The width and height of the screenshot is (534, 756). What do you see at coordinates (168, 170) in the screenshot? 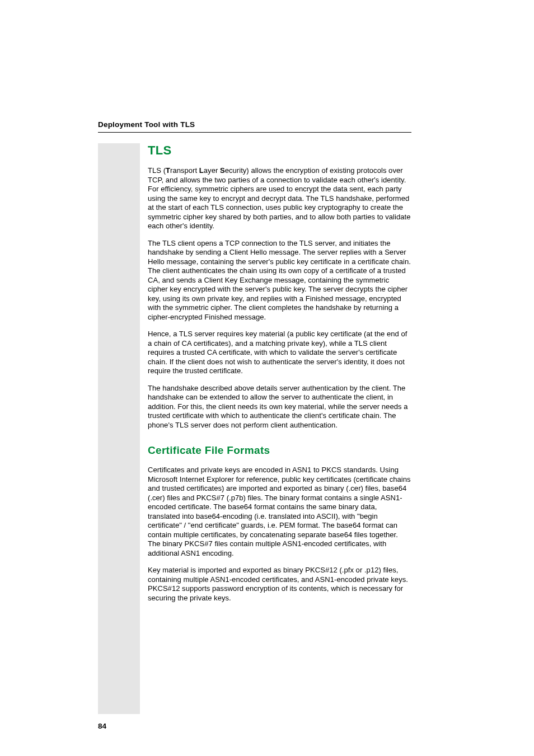
I see `bold-t: T` at bounding box center [168, 170].